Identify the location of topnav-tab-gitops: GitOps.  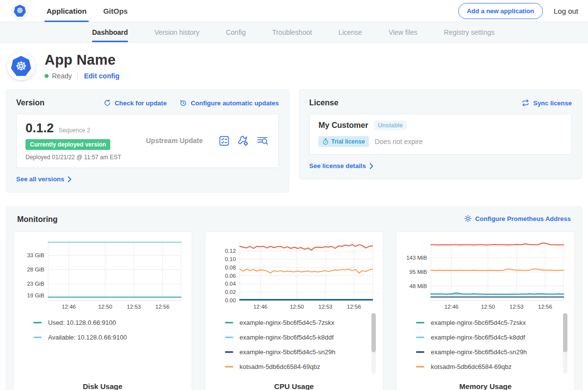
(116, 11).